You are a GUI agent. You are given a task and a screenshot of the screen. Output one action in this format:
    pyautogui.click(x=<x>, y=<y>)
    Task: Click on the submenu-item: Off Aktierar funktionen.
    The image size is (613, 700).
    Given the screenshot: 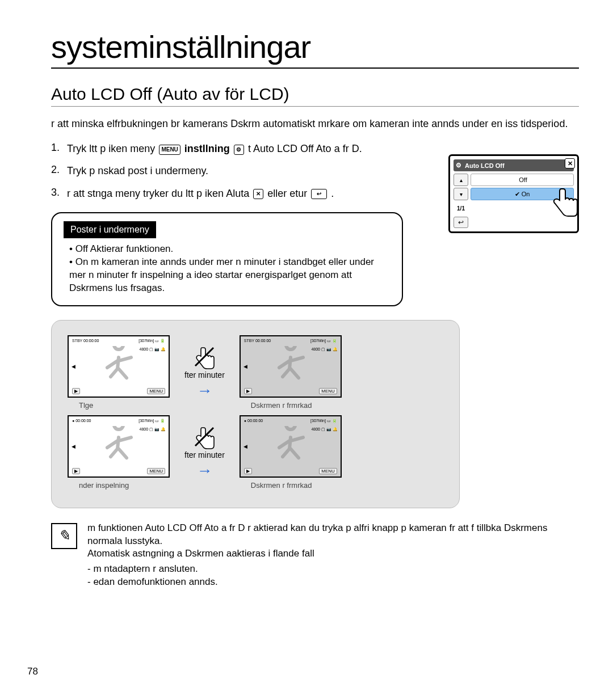 What is the action you would take?
    pyautogui.click(x=230, y=250)
    